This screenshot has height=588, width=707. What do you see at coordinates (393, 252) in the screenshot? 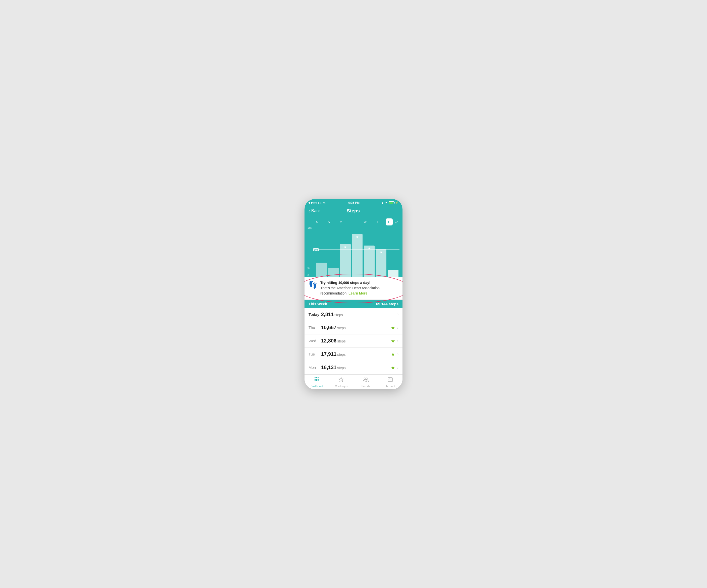
I see `bar-today` at bounding box center [393, 252].